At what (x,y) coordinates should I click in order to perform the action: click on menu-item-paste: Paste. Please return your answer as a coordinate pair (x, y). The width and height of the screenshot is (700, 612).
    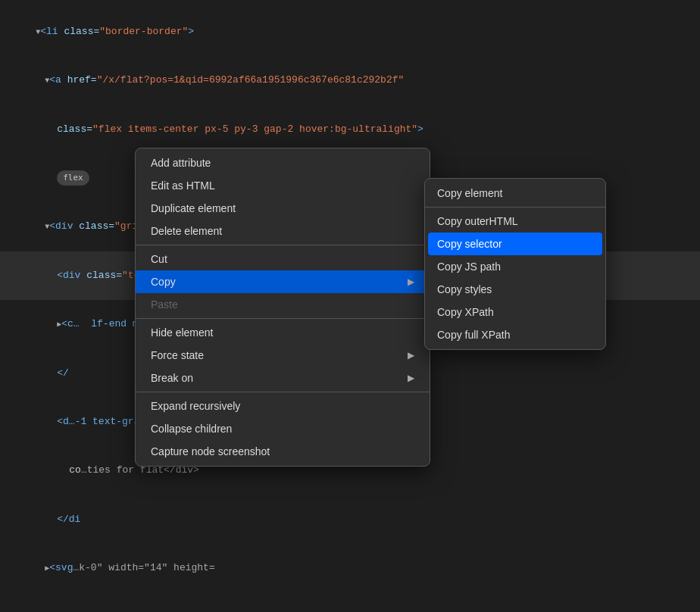
    Looking at the image, I should click on (283, 304).